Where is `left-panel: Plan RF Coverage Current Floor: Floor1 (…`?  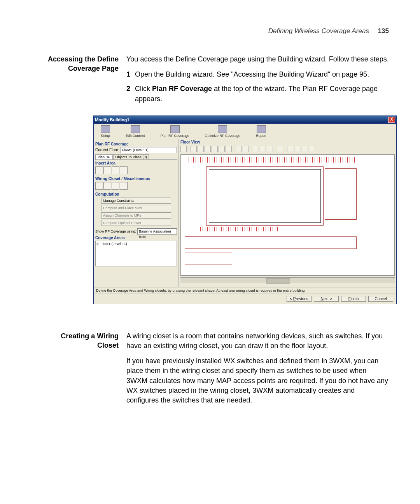
left-panel: Plan RF Coverage Current Floor: Floor1 (… is located at coordinates (136, 213).